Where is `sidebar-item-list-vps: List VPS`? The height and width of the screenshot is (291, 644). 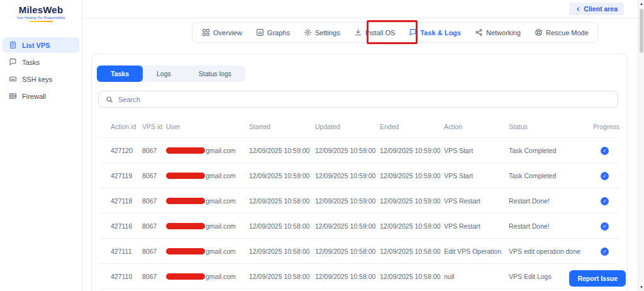
sidebar-item-list-vps: List VPS is located at coordinates (41, 45).